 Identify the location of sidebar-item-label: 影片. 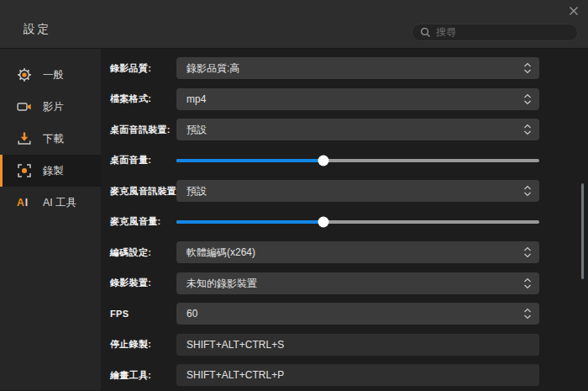
(54, 108).